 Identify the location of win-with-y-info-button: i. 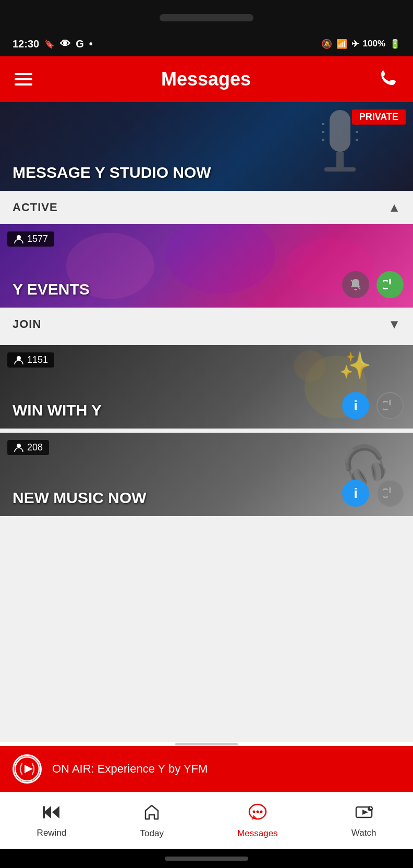
(356, 406).